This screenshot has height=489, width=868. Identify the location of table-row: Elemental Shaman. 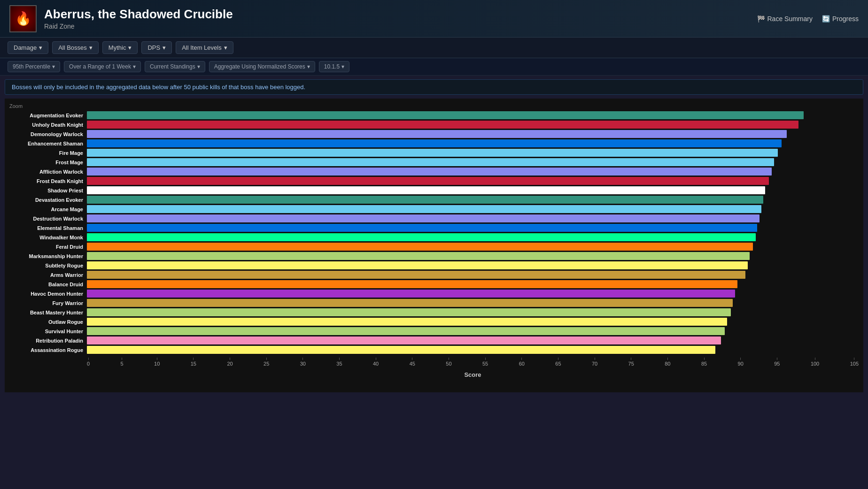
(434, 228).